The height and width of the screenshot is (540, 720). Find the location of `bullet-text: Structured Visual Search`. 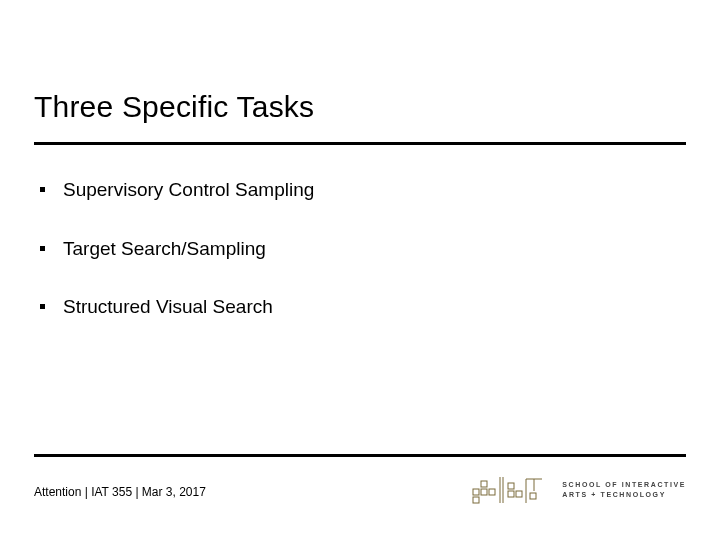

bullet-text: Structured Visual Search is located at coordinates (168, 308).